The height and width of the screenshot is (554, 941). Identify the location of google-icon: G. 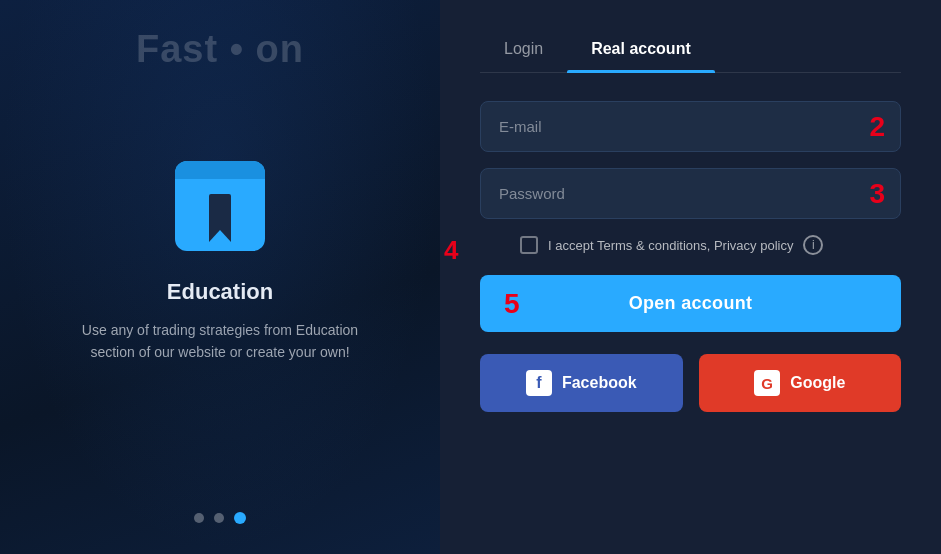
(767, 383).